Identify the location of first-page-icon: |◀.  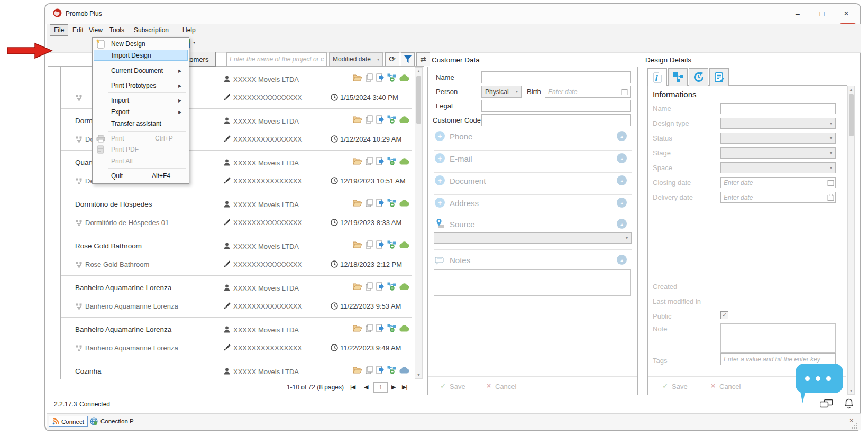
(352, 387).